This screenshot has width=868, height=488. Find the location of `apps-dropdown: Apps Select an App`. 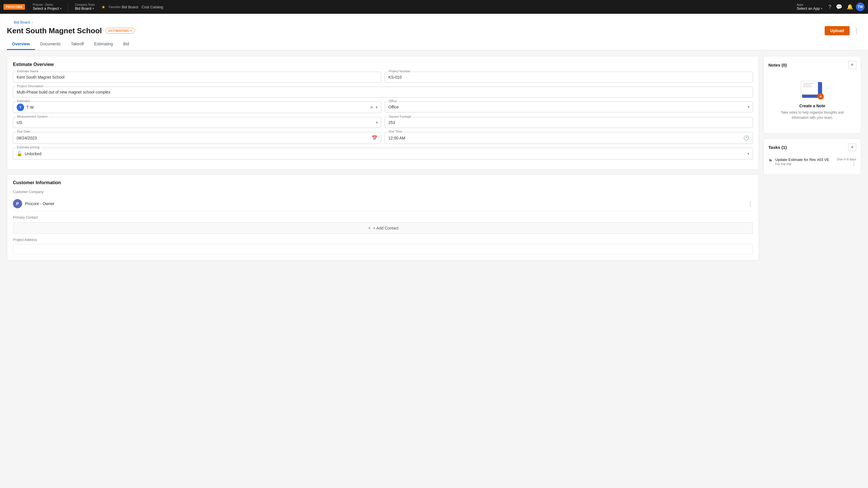

apps-dropdown: Apps Select an App is located at coordinates (809, 7).